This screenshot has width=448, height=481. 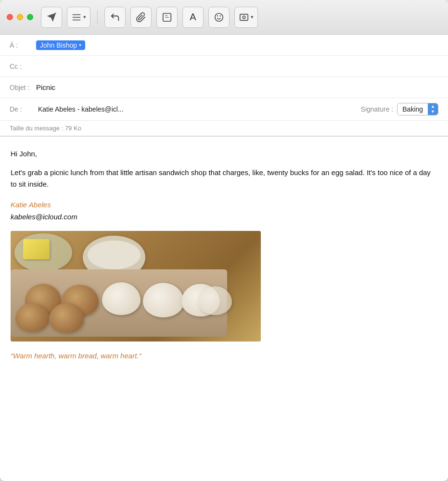 What do you see at coordinates (141, 17) in the screenshot?
I see `attach-button` at bounding box center [141, 17].